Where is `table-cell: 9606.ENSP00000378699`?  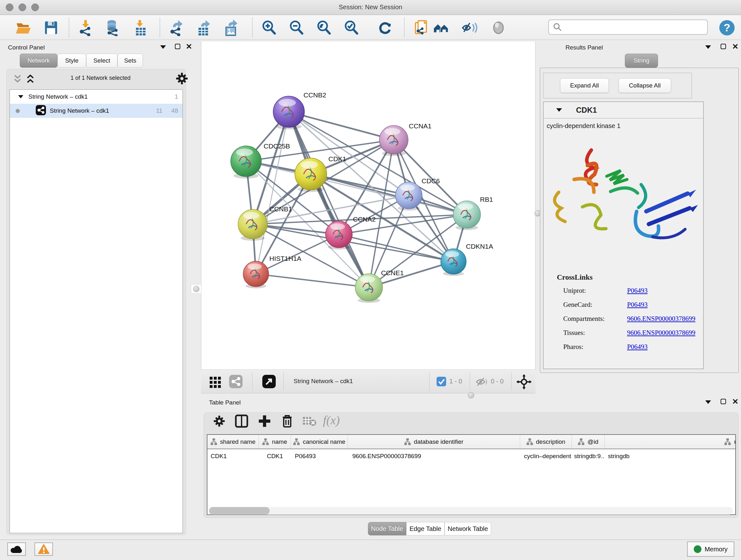 table-cell: 9606.ENSP00000378699 is located at coordinates (434, 456).